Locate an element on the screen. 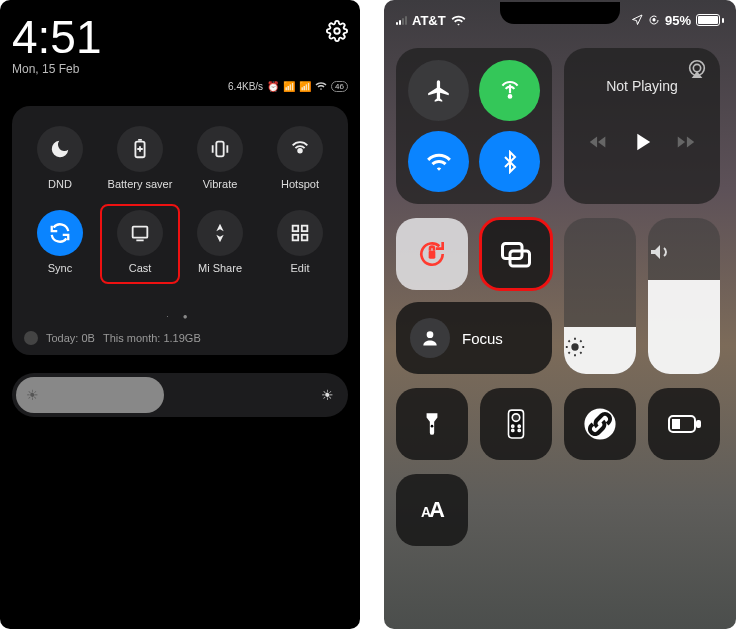 The height and width of the screenshot is (629, 736). airplay-icon is located at coordinates (697, 69).